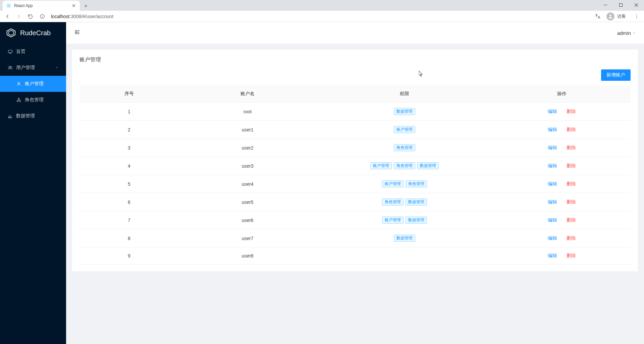  Describe the element at coordinates (86, 6) in the screenshot. I see `new-tab-button: +` at that location.